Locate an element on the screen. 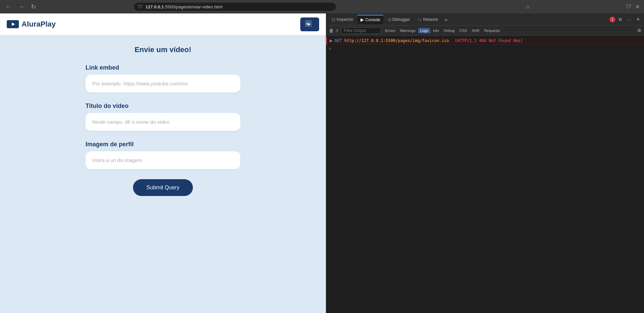 The image size is (644, 313). tab-console-label: Console is located at coordinates (373, 20).